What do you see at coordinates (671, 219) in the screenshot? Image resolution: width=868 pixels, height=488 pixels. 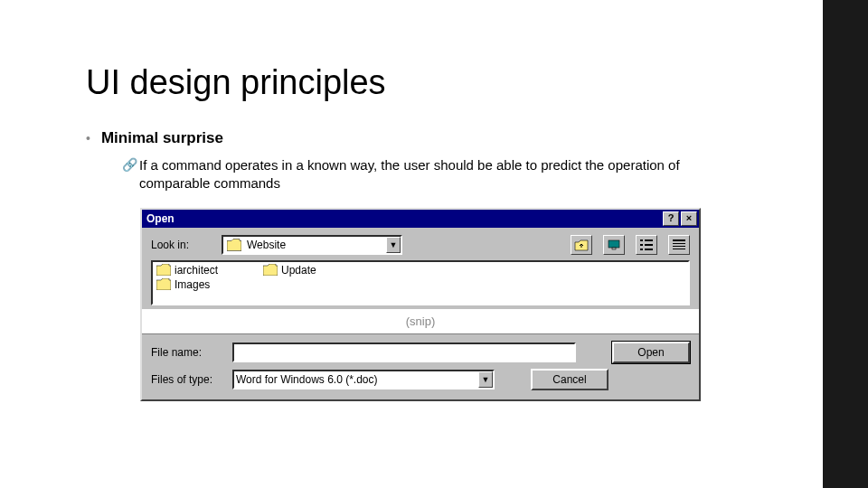 I see `help-button: ?` at bounding box center [671, 219].